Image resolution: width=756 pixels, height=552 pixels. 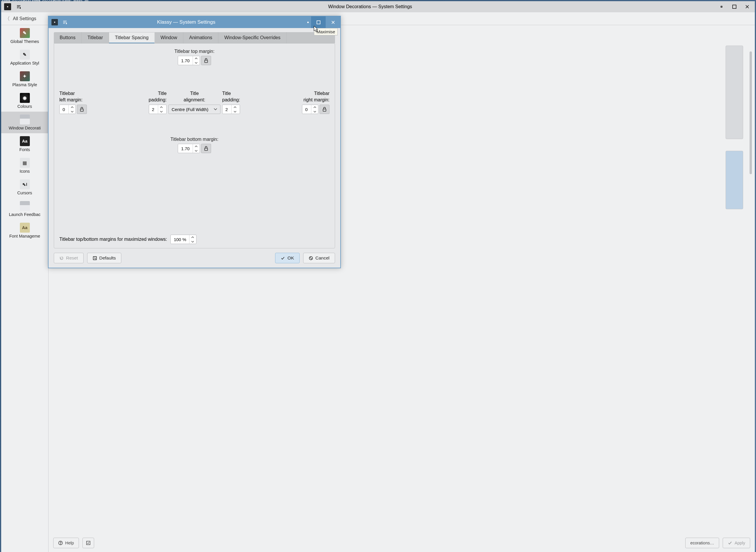 What do you see at coordinates (25, 122) in the screenshot?
I see `sidebar-item-window-decorations: Window Decorati` at bounding box center [25, 122].